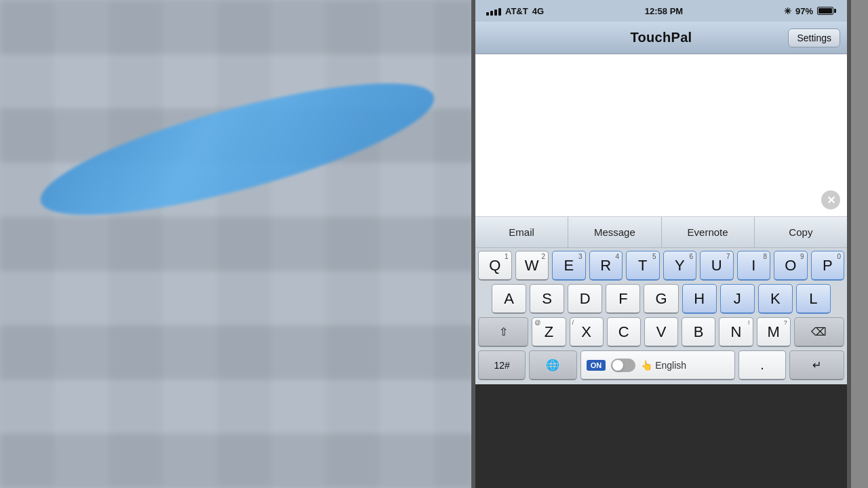 The width and height of the screenshot is (868, 488). I want to click on key-a: A, so click(509, 299).